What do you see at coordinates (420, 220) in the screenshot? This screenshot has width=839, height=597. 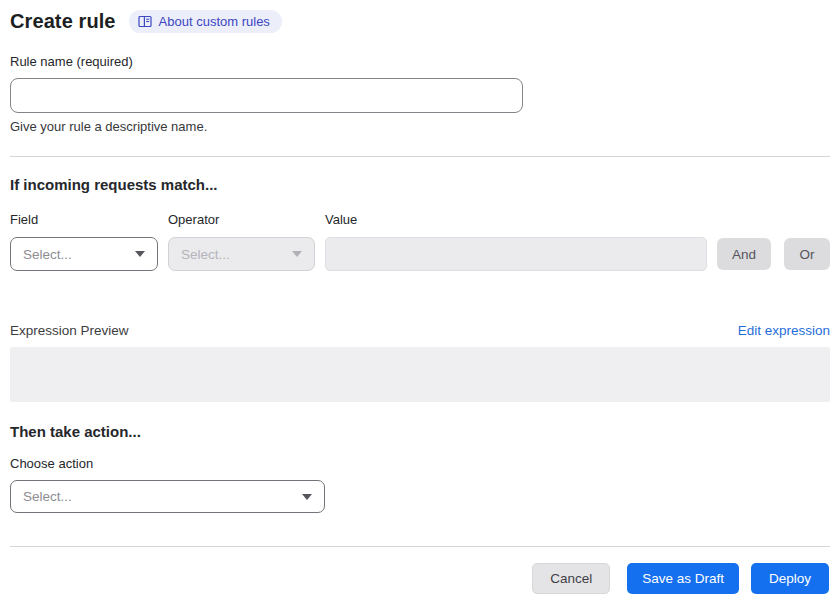 I see `match-labels-row: Field Operator Value` at bounding box center [420, 220].